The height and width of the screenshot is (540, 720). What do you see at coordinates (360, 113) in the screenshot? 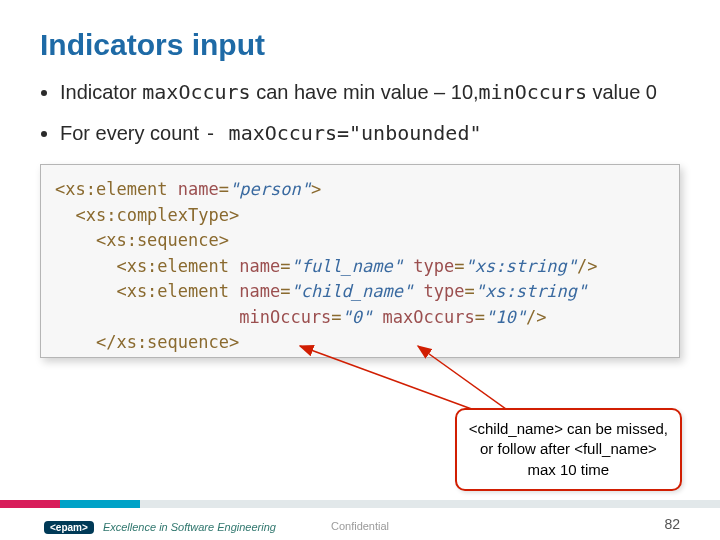
I see `bullet-list: Indicator maxOccurs can have min value –…` at bounding box center [360, 113].